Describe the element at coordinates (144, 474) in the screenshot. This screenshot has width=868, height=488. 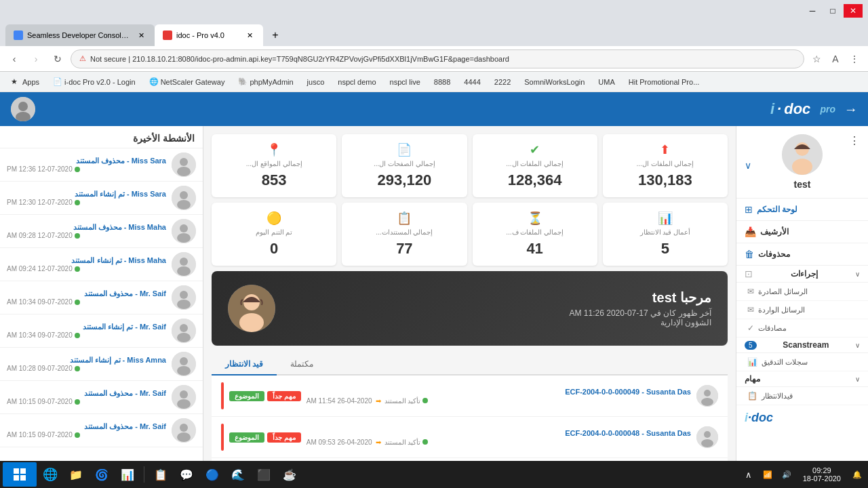
I see `taskbar-separator` at that location.